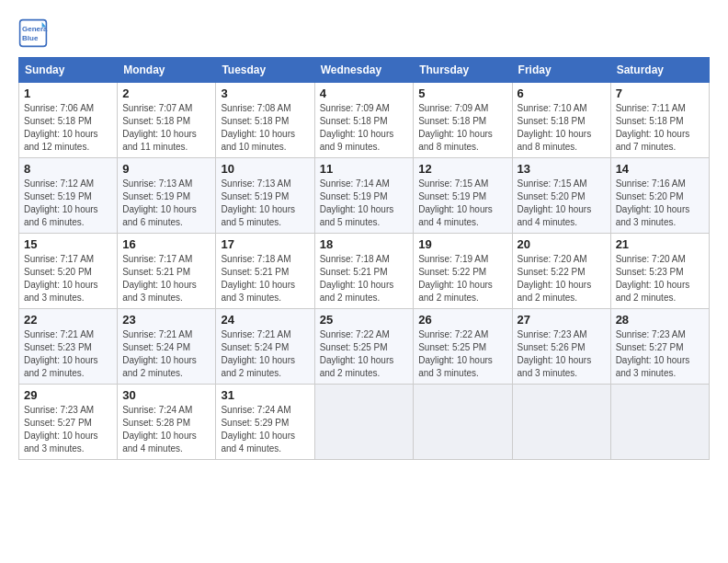 Image resolution: width=728 pixels, height=563 pixels. Describe the element at coordinates (68, 121) in the screenshot. I see `calendar-day-cell: 1 Sunrise: 7:06 AMSunset: 5:18 PMDayligh…` at that location.